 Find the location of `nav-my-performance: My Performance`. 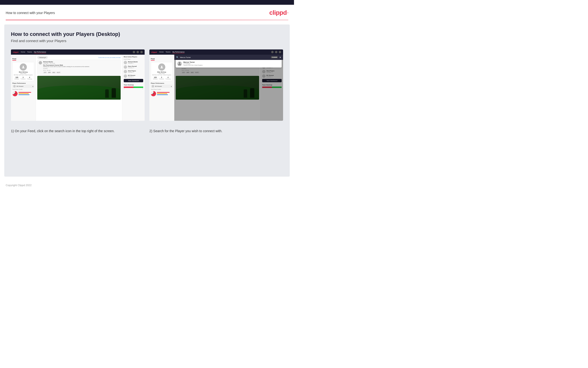

nav-my-performance: My Performance is located at coordinates (40, 52).